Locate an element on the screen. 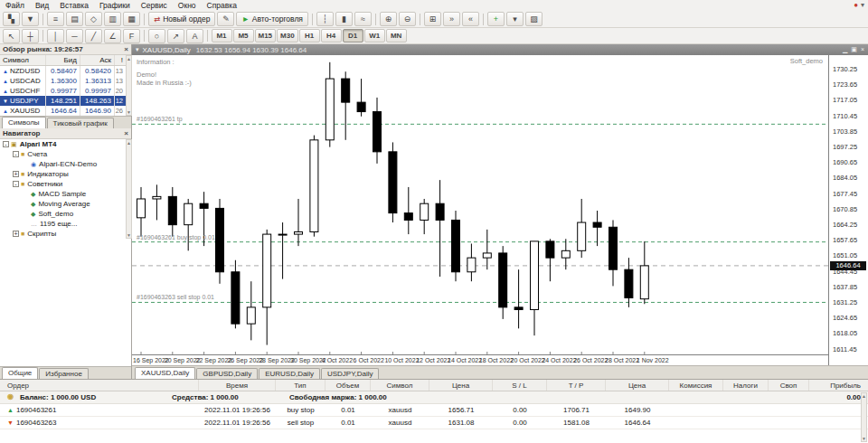  terminal-column-4: Символ is located at coordinates (400, 385).